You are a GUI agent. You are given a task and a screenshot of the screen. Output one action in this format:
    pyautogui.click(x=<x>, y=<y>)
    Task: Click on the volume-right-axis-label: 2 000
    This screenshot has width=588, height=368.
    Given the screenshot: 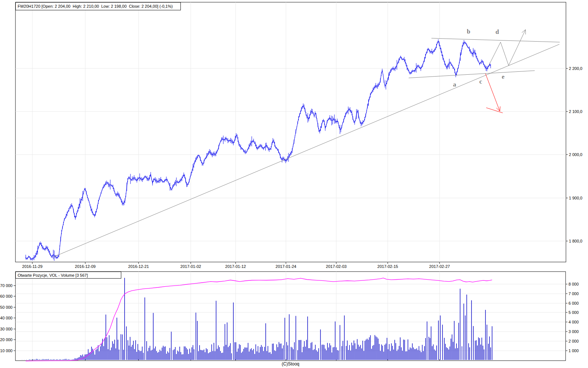 What is the action you would take?
    pyautogui.click(x=574, y=341)
    